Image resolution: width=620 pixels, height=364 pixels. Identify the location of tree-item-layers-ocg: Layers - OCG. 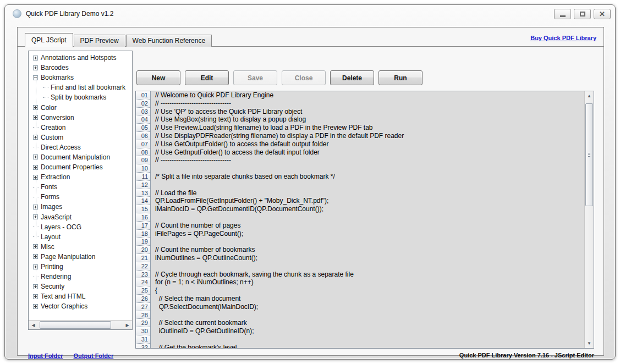
(80, 227).